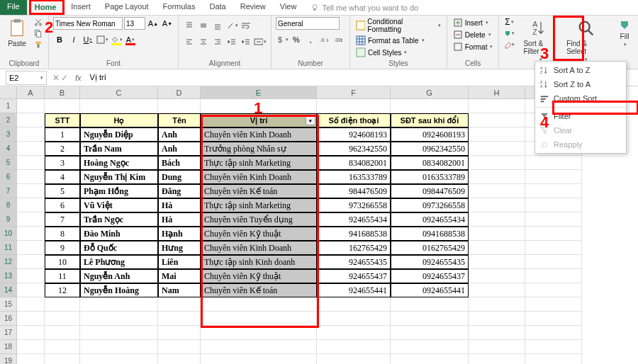 The image size is (638, 364). I want to click on clear-button: ▾, so click(509, 45).